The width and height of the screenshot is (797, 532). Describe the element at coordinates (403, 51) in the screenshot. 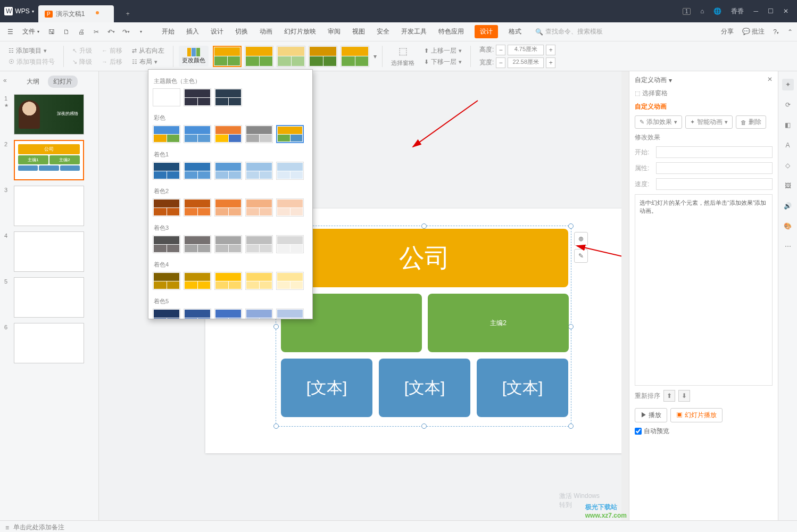

I see `select-pane-icon: ⬚` at that location.